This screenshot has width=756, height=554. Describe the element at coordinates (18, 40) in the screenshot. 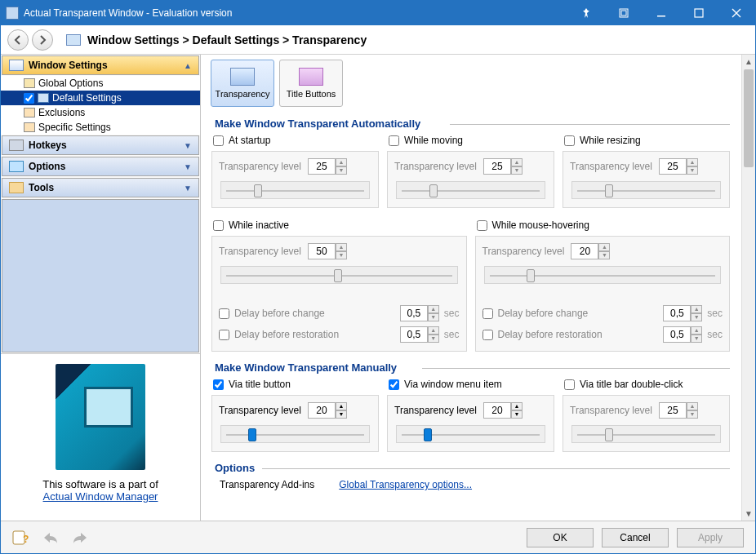

I see `back-button` at that location.